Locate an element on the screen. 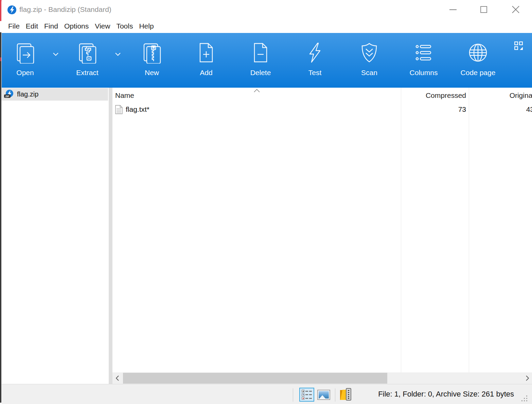 Image resolution: width=532 pixels, height=404 pixels. menu-help: Help is located at coordinates (146, 26).